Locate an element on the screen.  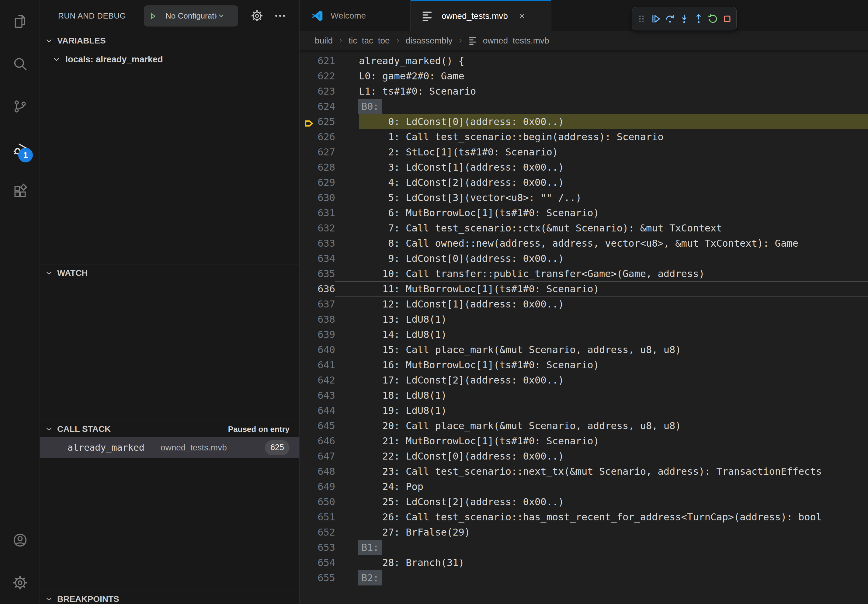
code-line: 654 28: Branch(31) is located at coordinates (584, 562).